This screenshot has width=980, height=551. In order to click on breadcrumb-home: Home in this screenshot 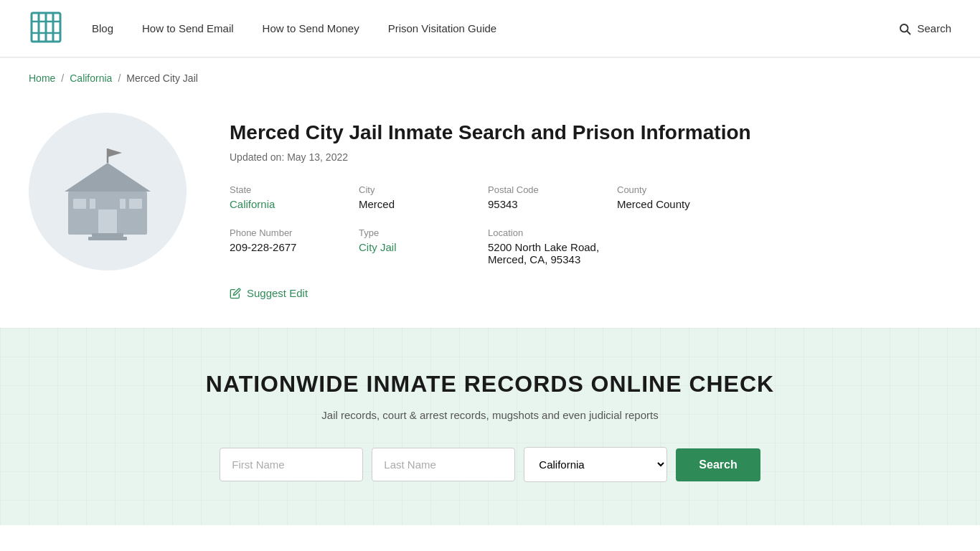, I will do `click(42, 78)`.